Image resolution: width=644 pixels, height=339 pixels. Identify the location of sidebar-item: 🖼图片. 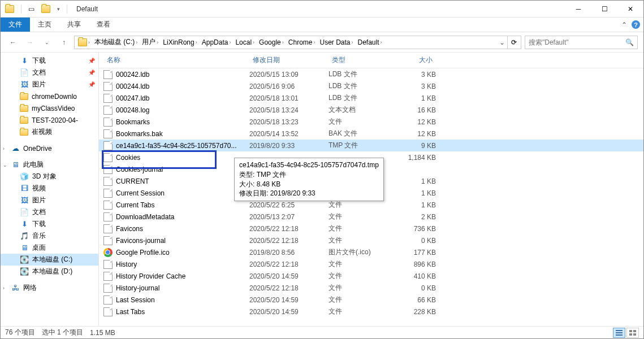
(50, 200).